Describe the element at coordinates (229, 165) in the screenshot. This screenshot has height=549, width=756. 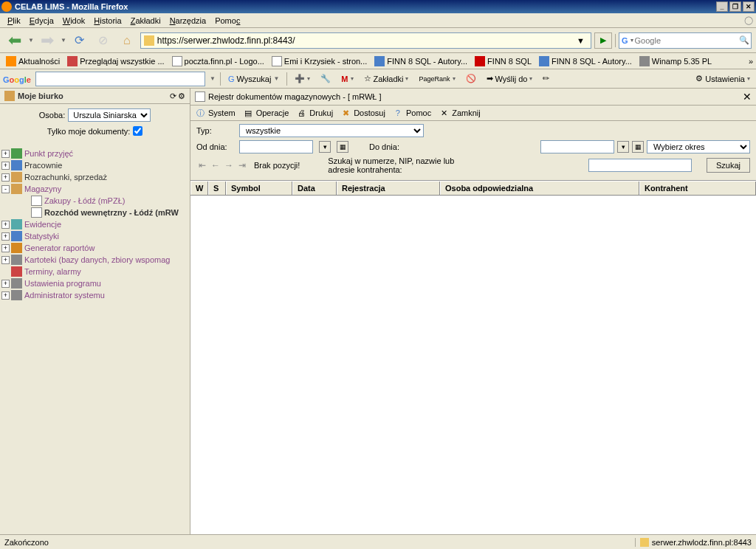
I see `nav-next: →` at that location.